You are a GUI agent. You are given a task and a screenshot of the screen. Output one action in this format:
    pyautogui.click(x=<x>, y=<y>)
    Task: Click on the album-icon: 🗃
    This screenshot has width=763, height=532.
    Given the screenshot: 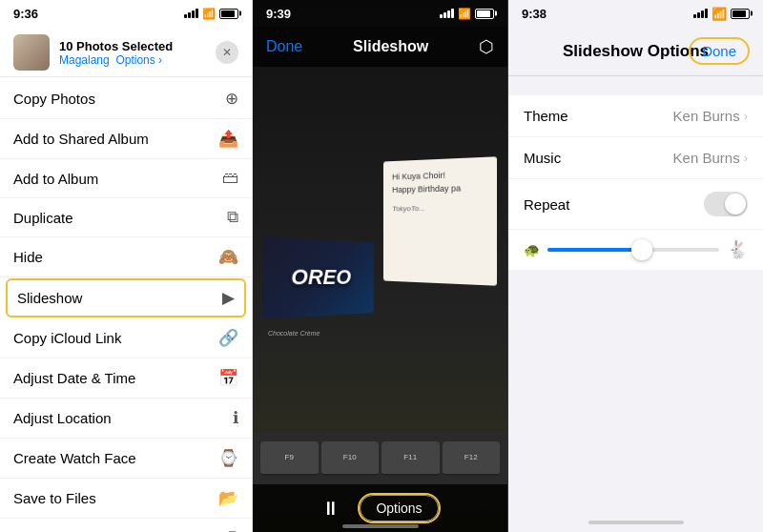 What is the action you would take?
    pyautogui.click(x=231, y=178)
    